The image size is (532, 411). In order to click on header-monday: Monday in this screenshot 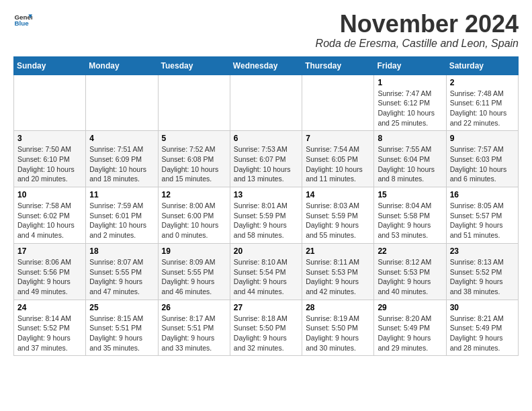, I will do `click(122, 66)`.